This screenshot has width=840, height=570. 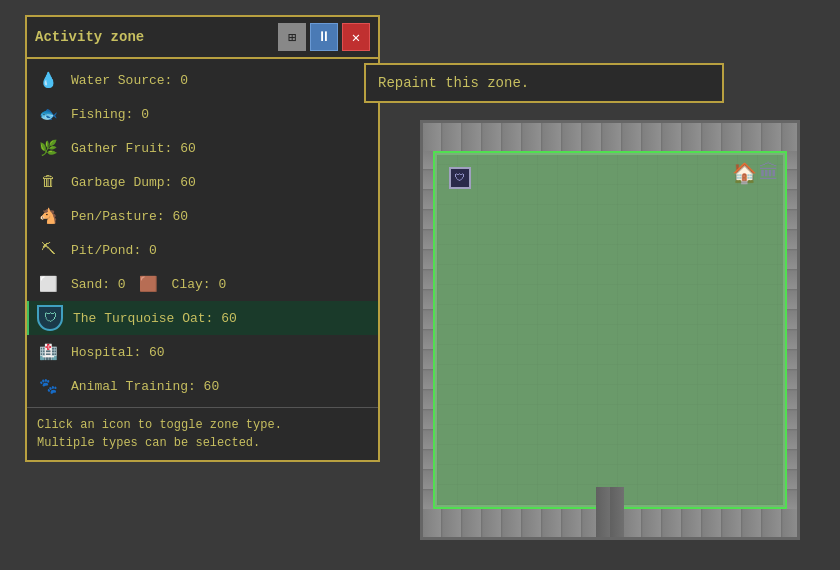 What do you see at coordinates (202, 425) in the screenshot?
I see `footer-line1: Click an icon to toggle zone type.` at bounding box center [202, 425].